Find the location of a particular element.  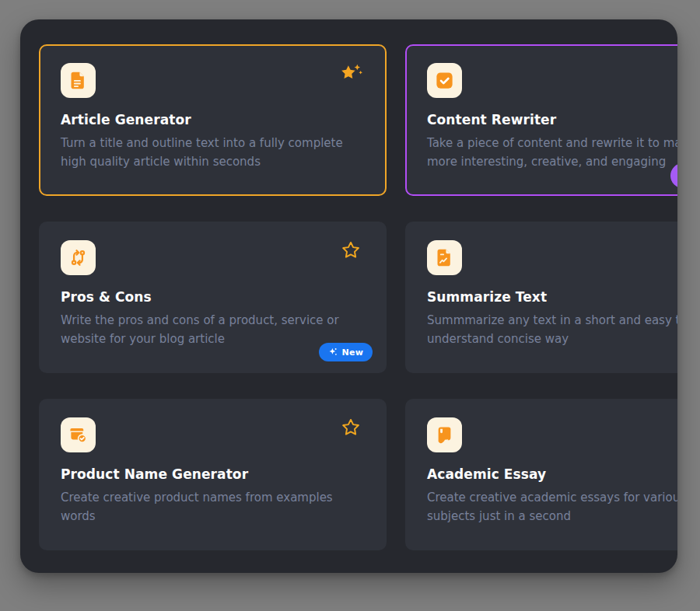

card-content-rewriter: Content Rewriter Take a piece of content… is located at coordinates (541, 120).